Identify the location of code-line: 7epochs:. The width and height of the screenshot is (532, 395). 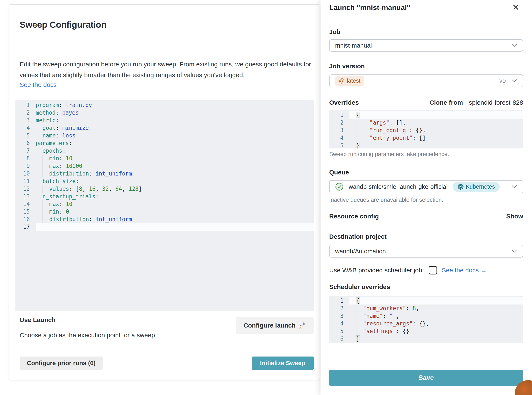
(165, 151).